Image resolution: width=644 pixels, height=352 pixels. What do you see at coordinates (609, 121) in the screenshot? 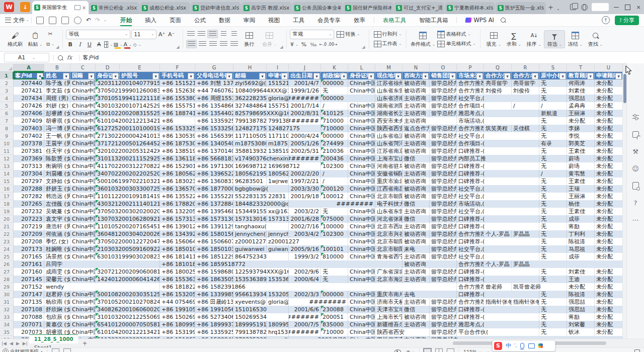
I see `cell-U7: 未分配` at bounding box center [609, 121].